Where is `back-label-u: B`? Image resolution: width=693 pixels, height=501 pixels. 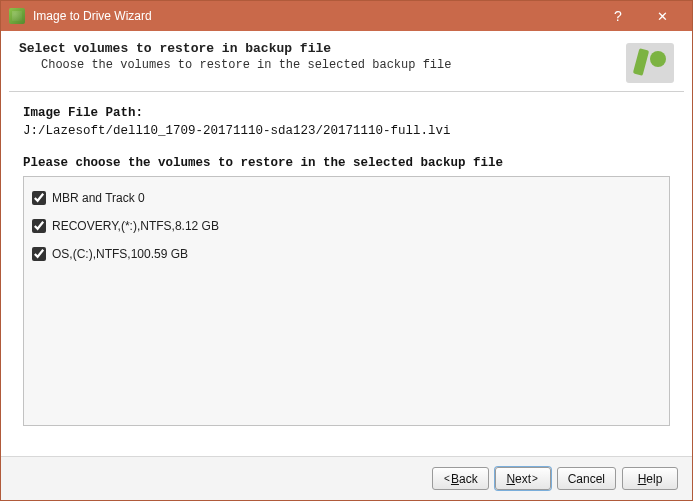
back-label-u: B is located at coordinates (455, 479).